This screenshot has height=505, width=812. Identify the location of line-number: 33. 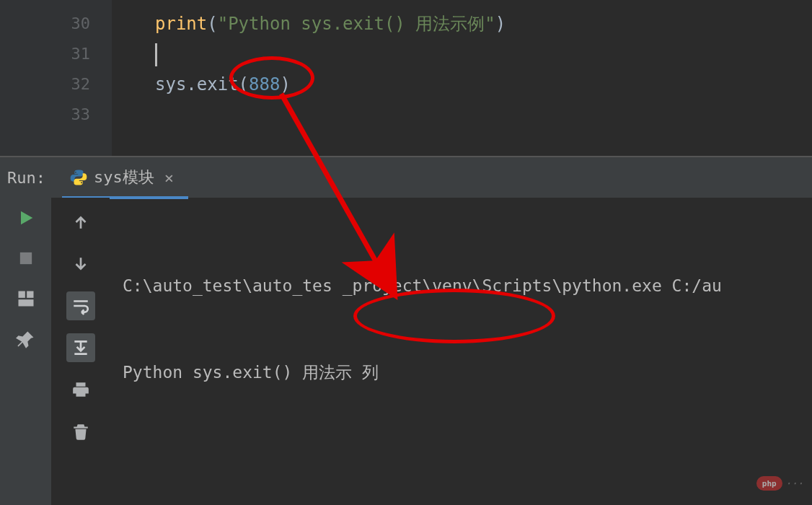
(56, 115).